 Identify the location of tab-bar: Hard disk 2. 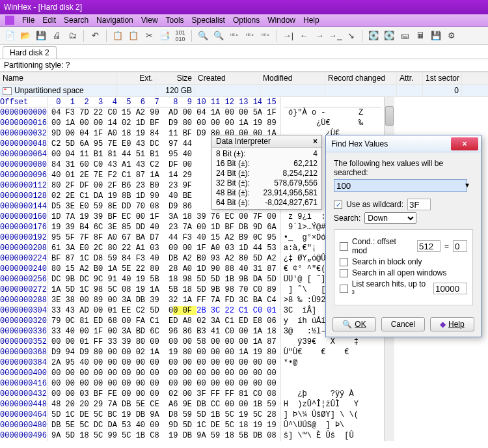
(244, 52).